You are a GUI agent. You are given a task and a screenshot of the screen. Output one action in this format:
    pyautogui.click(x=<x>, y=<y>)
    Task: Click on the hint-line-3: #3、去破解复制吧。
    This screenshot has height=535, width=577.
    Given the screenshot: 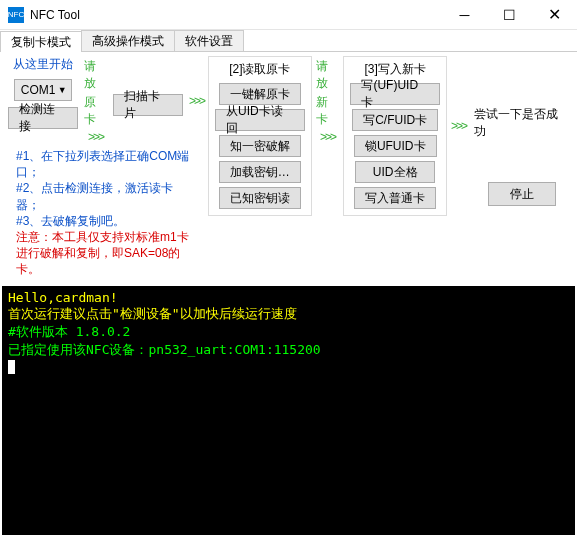 What is the action you would take?
    pyautogui.click(x=106, y=221)
    